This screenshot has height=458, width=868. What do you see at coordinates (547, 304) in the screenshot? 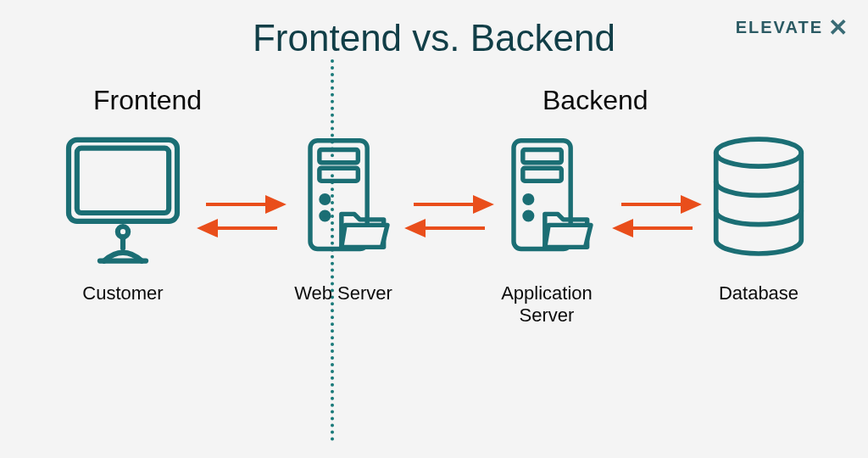
I see `node-application-server-label: Application Server` at bounding box center [547, 304].